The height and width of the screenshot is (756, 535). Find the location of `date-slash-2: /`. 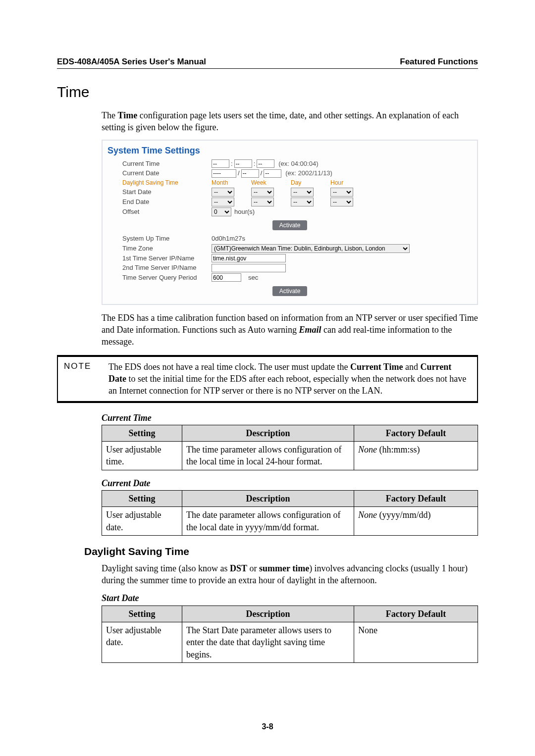

date-slash-2: / is located at coordinates (262, 173).